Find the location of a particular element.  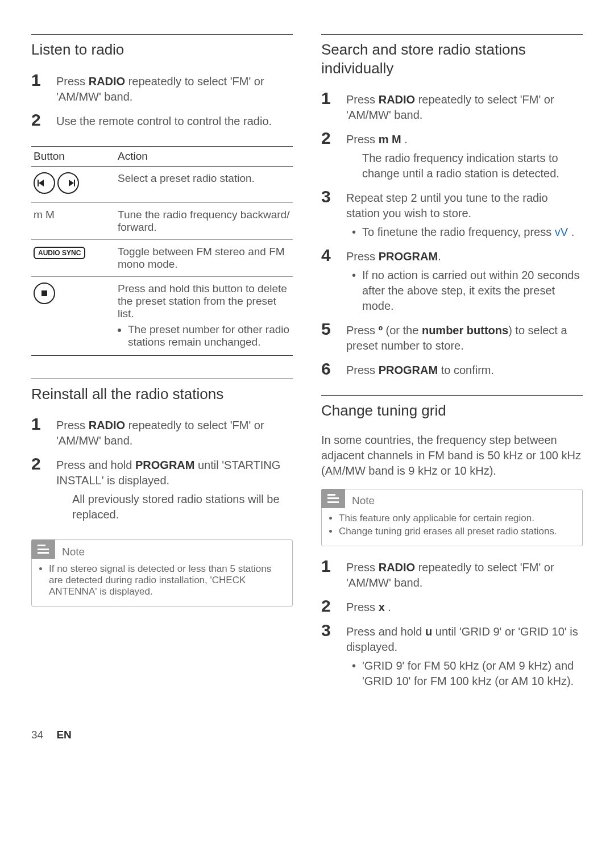

step: 3 Press and hold u until 'GRID 9' or 'GR… is located at coordinates (452, 655).